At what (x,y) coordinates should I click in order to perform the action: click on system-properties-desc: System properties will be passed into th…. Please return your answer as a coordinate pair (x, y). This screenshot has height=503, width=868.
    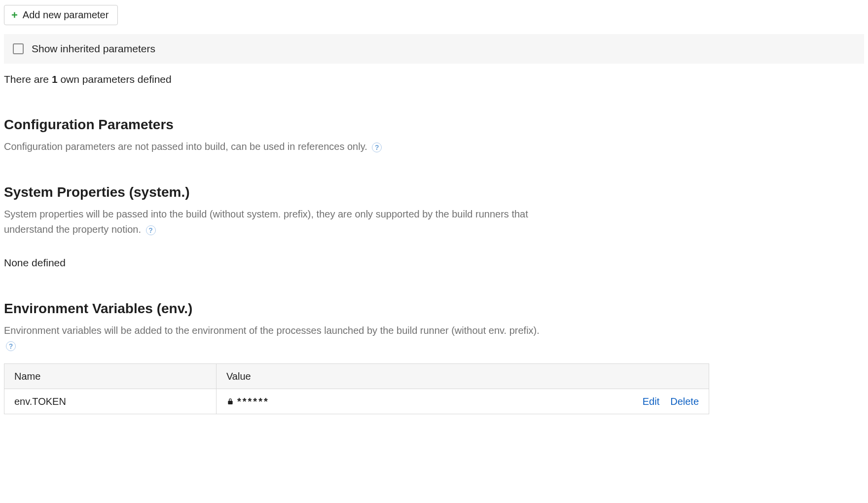
    Looking at the image, I should click on (275, 222).